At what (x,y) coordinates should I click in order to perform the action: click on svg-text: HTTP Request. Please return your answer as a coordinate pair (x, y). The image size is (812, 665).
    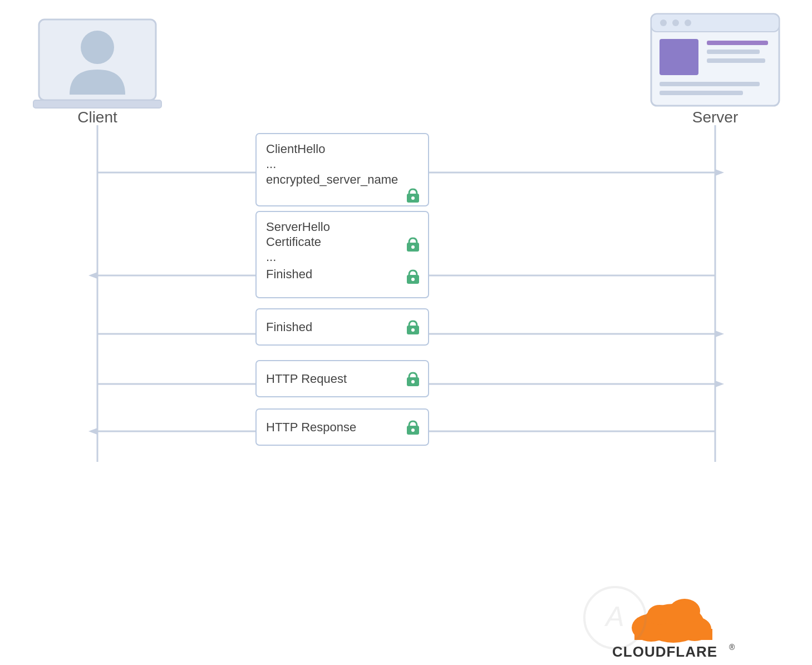
    Looking at the image, I should click on (306, 378).